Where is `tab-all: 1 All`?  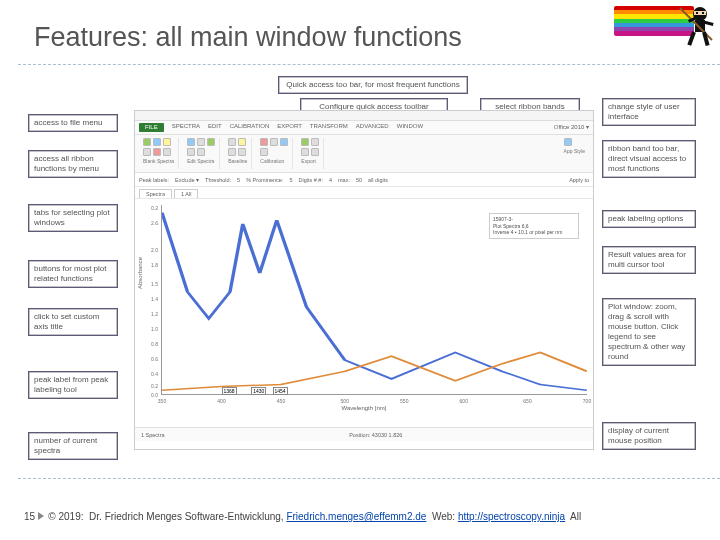 tab-all: 1 All is located at coordinates (186, 194).